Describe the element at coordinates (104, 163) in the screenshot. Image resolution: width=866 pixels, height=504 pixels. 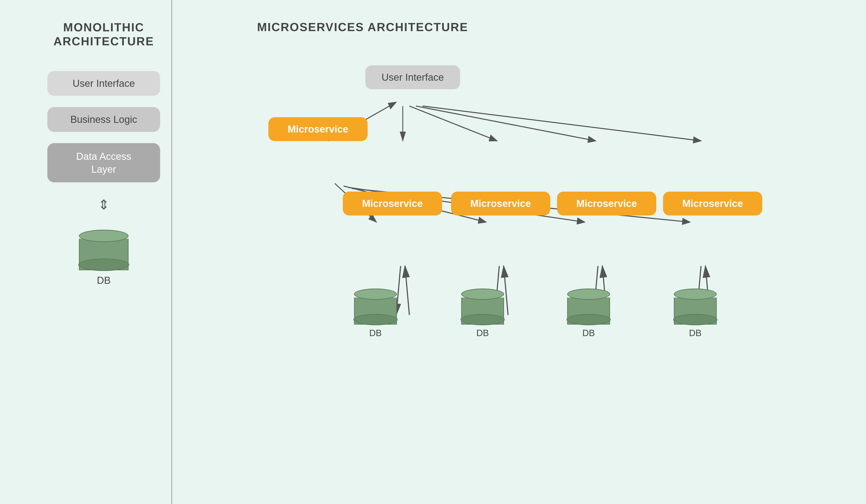
I see `mono-dal-label: Data AccessLayer` at that location.